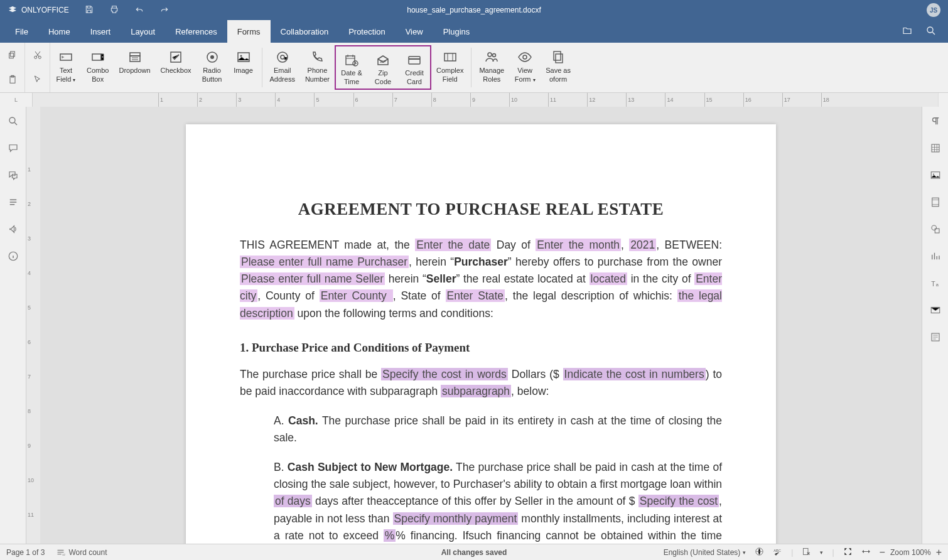 The image size is (948, 560). I want to click on chat-icon, so click(13, 176).